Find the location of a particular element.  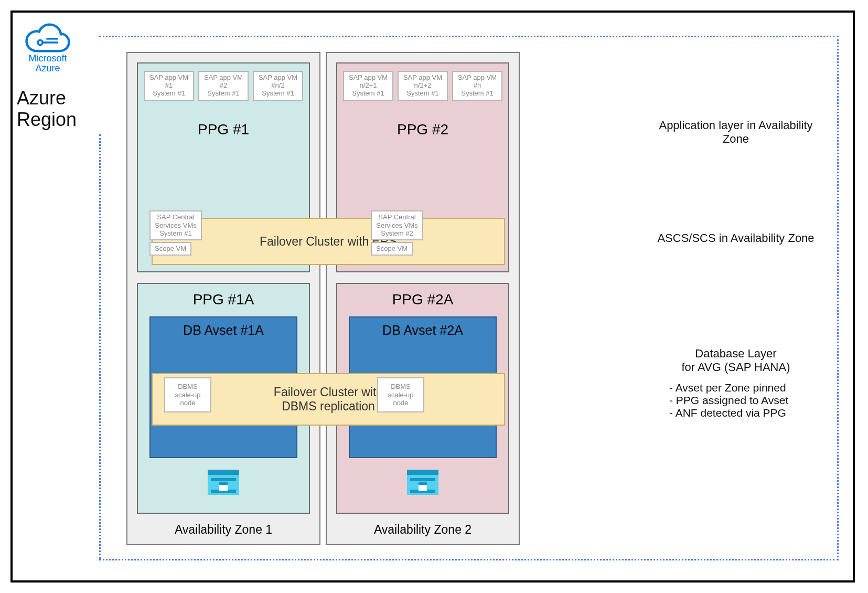

sap-central-services-vm: SAP Central Services VMs System #2 is located at coordinates (397, 226).